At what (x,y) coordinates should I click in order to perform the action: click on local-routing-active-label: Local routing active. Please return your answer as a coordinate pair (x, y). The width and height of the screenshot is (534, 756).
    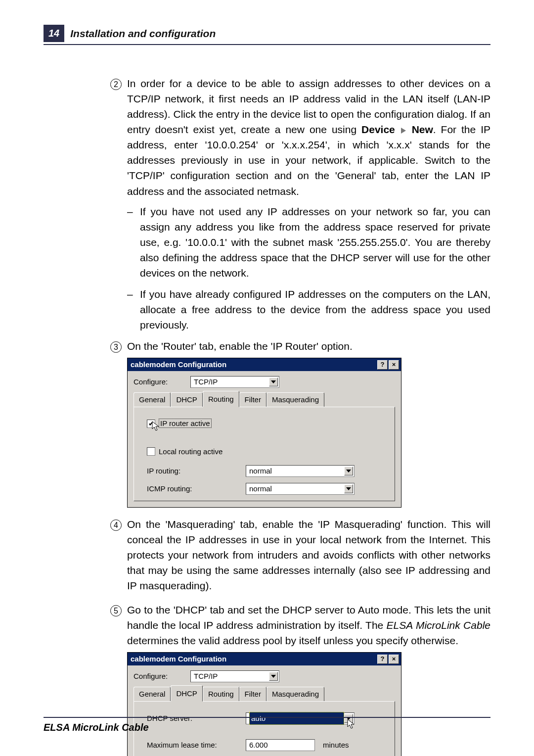
    Looking at the image, I should click on (191, 452).